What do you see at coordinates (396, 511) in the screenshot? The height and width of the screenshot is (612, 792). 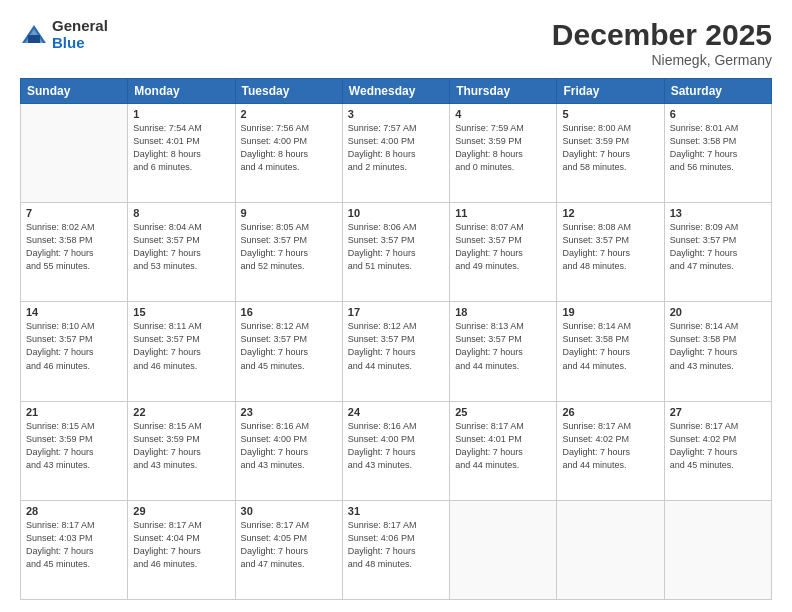 I see `day-number: 31` at bounding box center [396, 511].